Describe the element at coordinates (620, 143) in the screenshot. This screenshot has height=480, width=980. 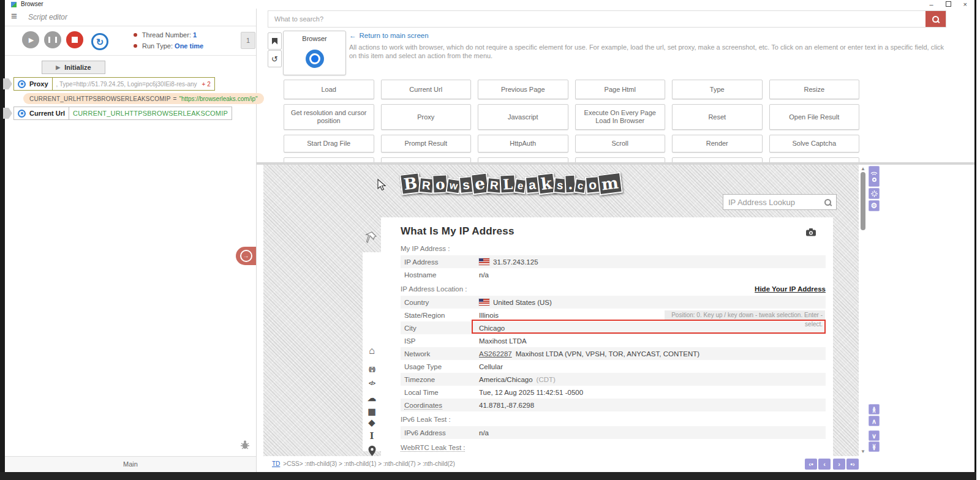
I see `action-button-scroll: Scroll` at that location.